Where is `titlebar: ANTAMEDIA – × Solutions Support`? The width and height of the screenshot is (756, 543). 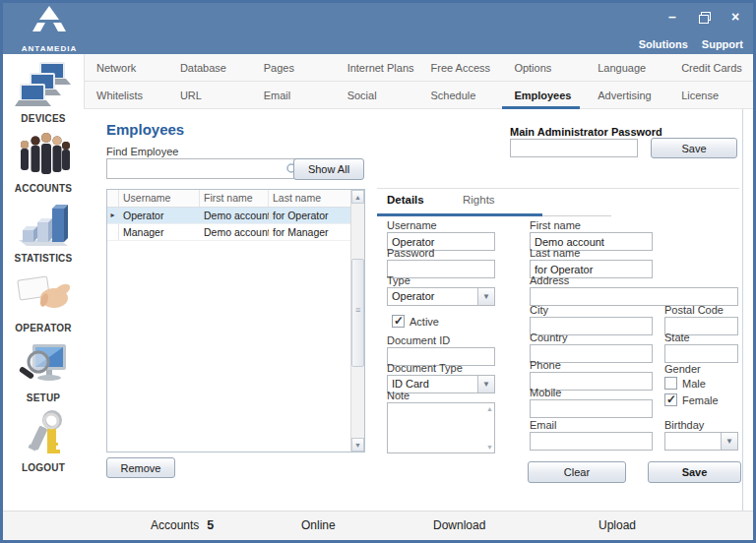
titlebar: ANTAMEDIA – × Solutions Support is located at coordinates (378, 29).